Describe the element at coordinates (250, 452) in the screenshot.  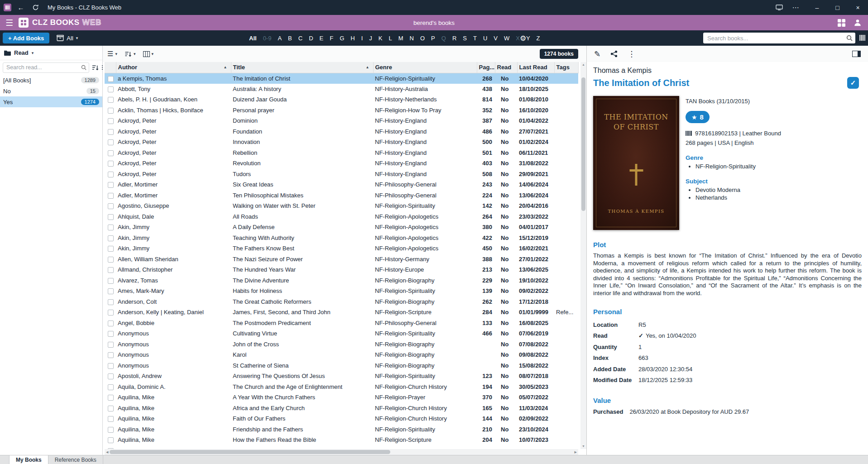
I see `horizontal-scroll-thumb` at that location.